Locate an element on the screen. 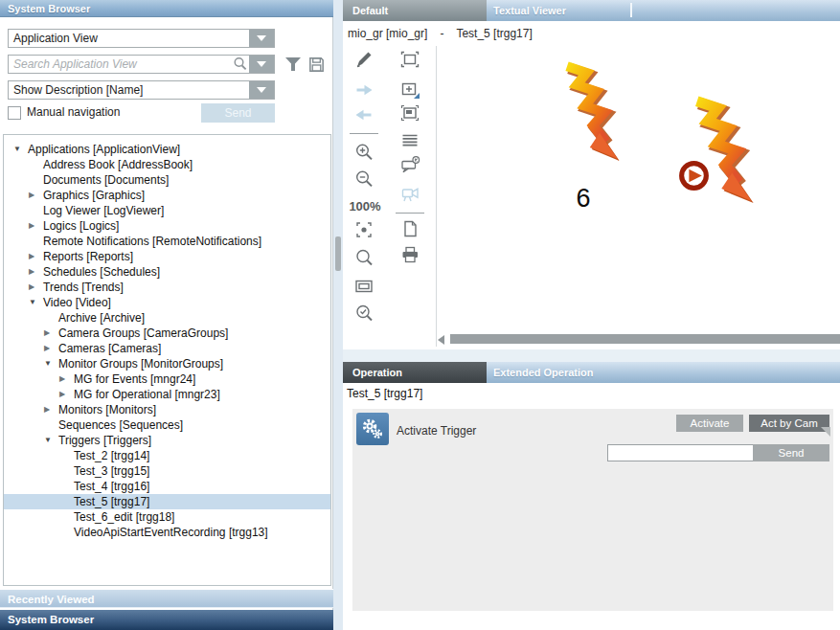 Image resolution: width=840 pixels, height=630 pixels. tree-item: ▶Reports [Reports] is located at coordinates (167, 257).